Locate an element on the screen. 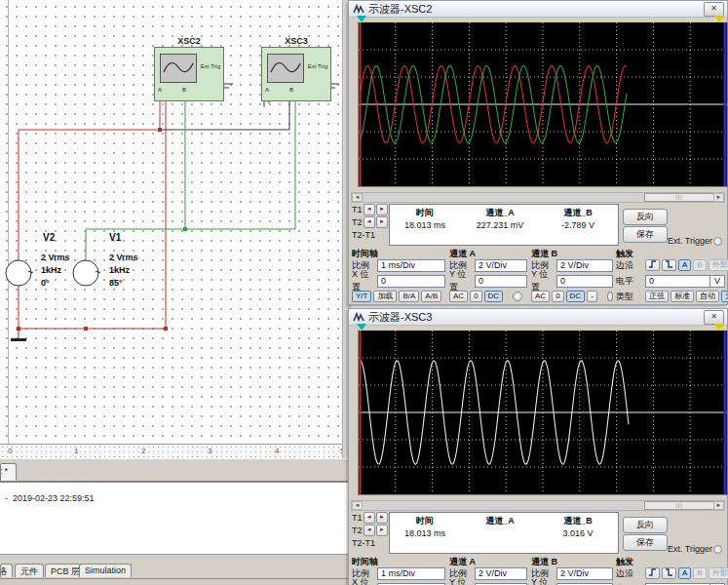 The image size is (728, 585). sheet-tab: 2 * is located at coordinates (8, 472).